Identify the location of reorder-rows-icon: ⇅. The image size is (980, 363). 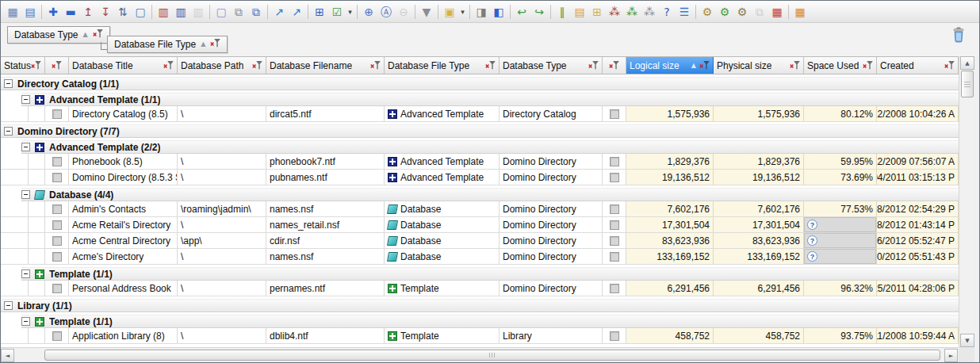
(123, 12).